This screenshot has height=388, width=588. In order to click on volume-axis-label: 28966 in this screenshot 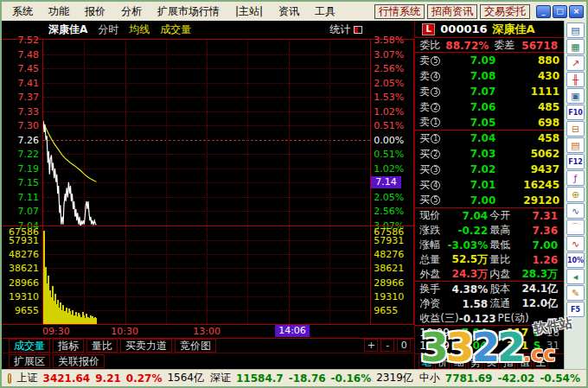, I will do `click(24, 282)`.